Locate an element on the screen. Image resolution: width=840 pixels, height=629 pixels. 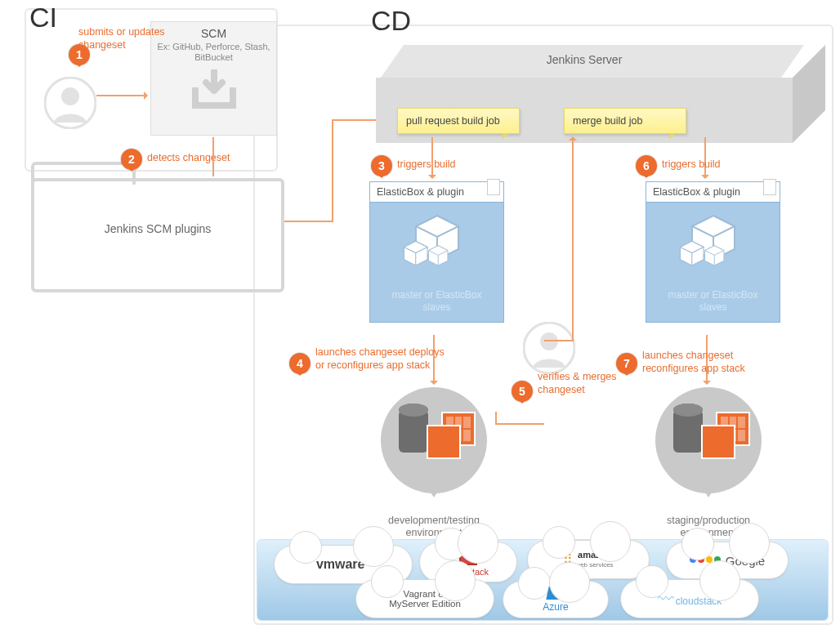
step-6-marker: 6 is located at coordinates (646, 166).